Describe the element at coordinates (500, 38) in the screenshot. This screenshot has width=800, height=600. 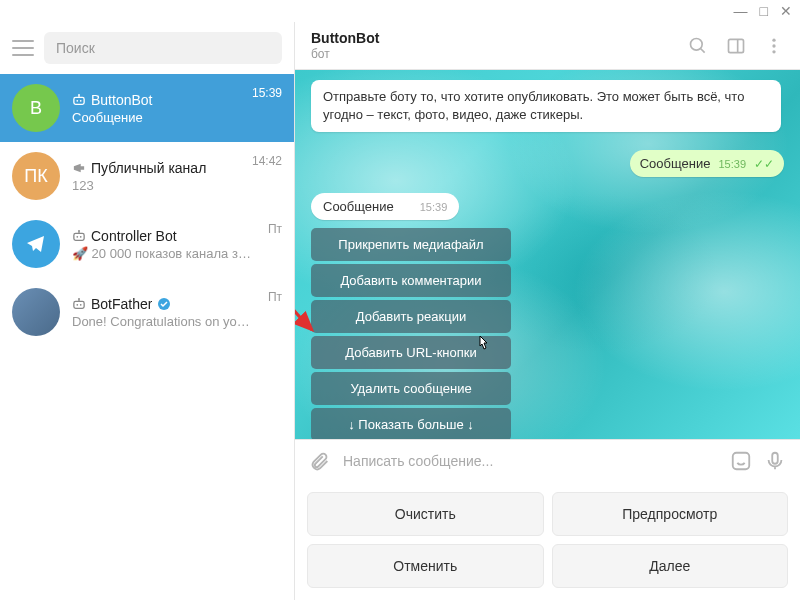
I see `chat-header-title: ButtonBot` at that location.